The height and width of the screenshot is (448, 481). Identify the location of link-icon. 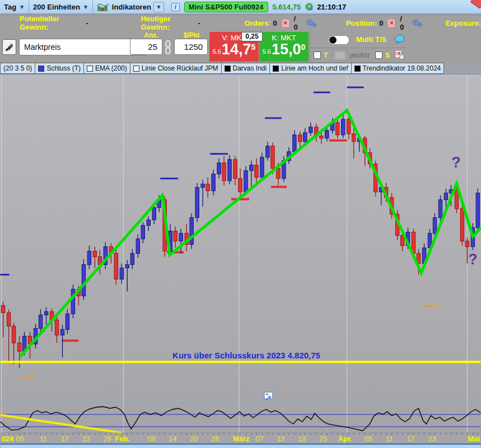
(168, 48).